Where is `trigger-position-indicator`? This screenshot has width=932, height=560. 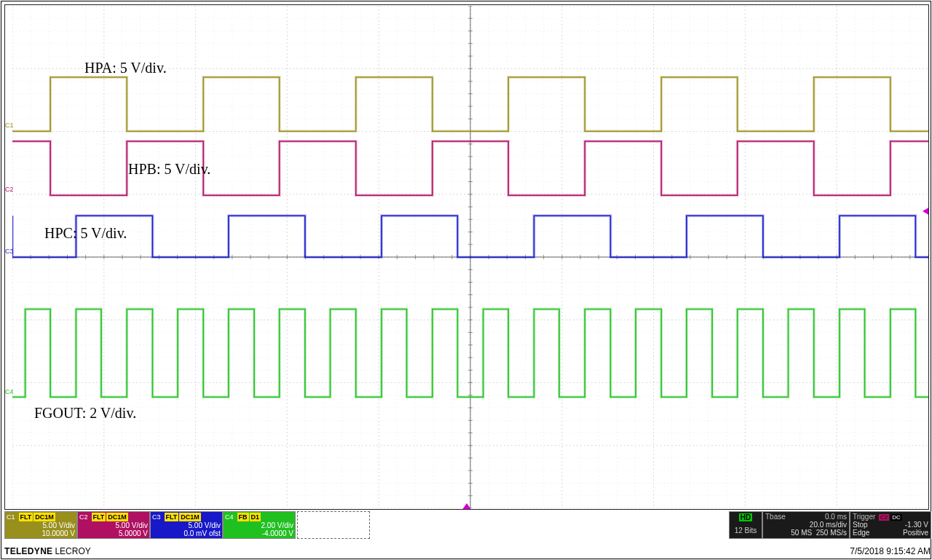 trigger-position-indicator is located at coordinates (467, 507).